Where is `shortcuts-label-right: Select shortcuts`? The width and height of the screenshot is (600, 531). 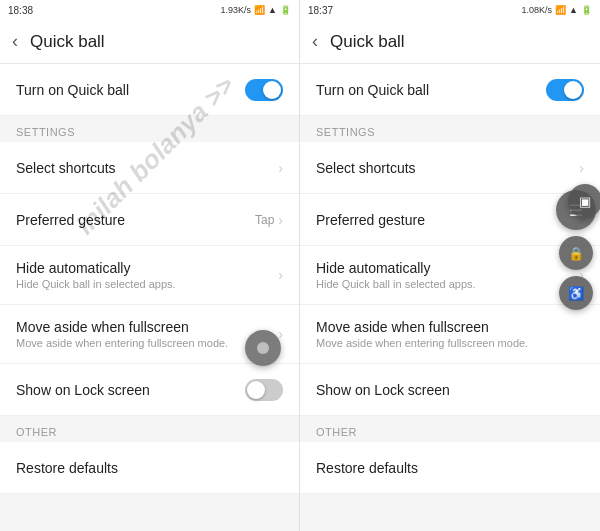
shortcuts-label-right: Select shortcuts is located at coordinates (366, 168).